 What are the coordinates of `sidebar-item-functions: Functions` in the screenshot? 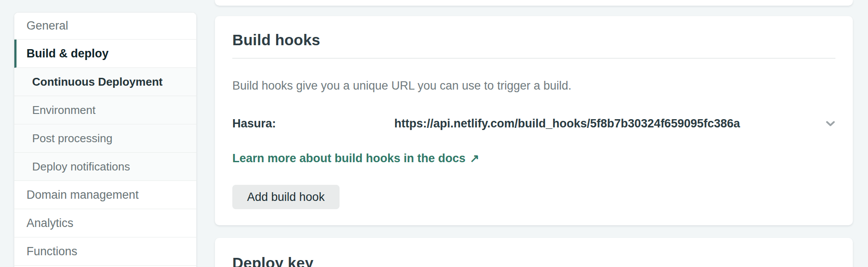 It's located at (105, 251).